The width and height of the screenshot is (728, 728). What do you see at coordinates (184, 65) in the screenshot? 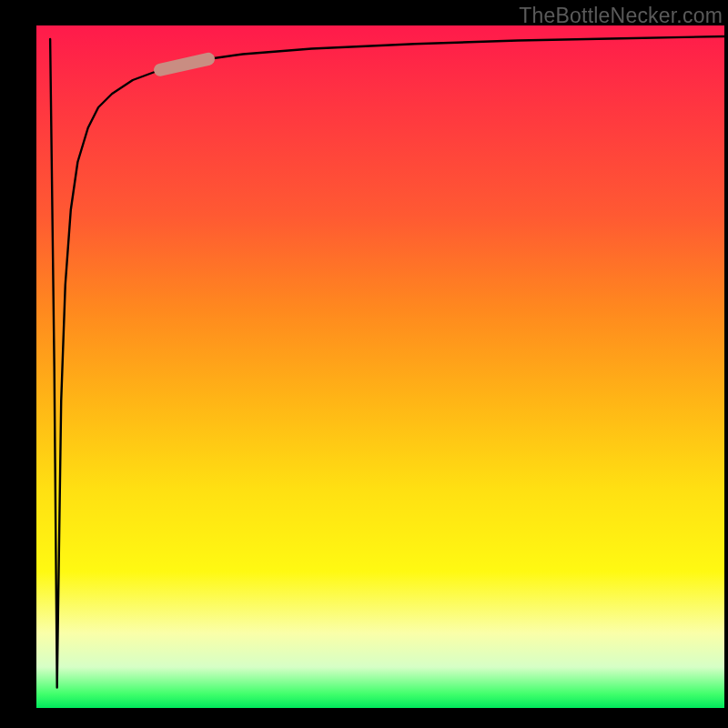
I see `curve-marker` at bounding box center [184, 65].